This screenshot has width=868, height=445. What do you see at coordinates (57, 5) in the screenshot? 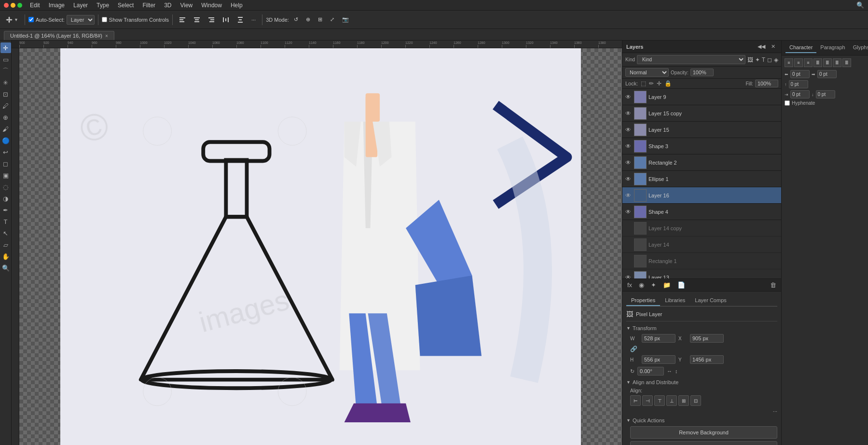
I see `menu-image: Image` at bounding box center [57, 5].